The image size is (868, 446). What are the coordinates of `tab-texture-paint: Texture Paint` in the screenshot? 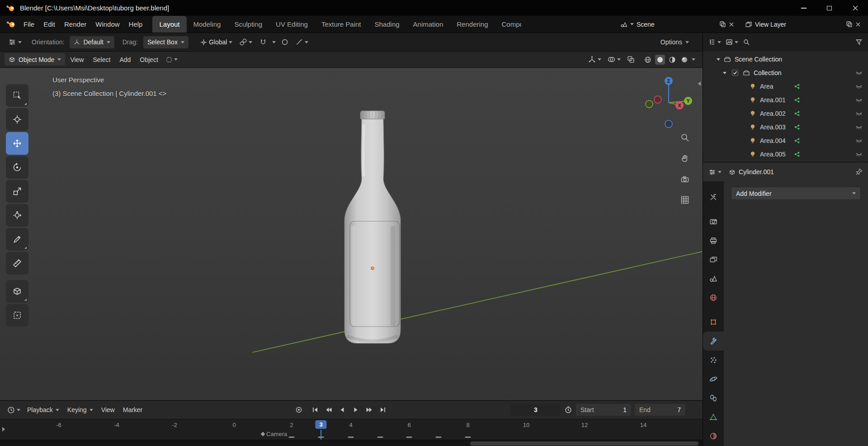 It's located at (341, 24).